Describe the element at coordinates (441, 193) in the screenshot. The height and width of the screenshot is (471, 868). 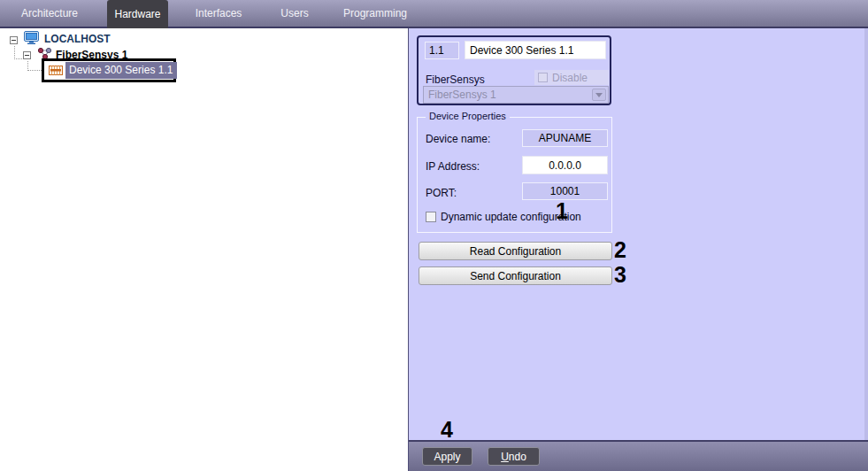
I see `port-label: PORT:` at that location.